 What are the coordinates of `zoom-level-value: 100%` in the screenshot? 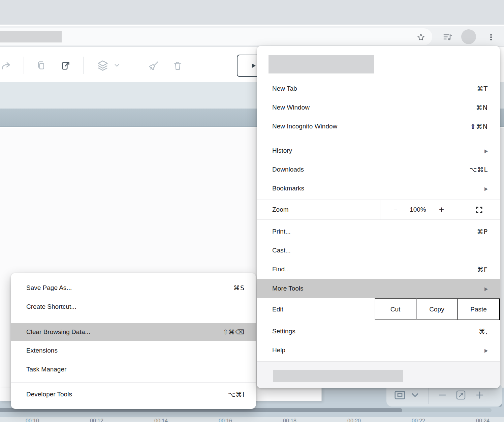 It's located at (418, 210).